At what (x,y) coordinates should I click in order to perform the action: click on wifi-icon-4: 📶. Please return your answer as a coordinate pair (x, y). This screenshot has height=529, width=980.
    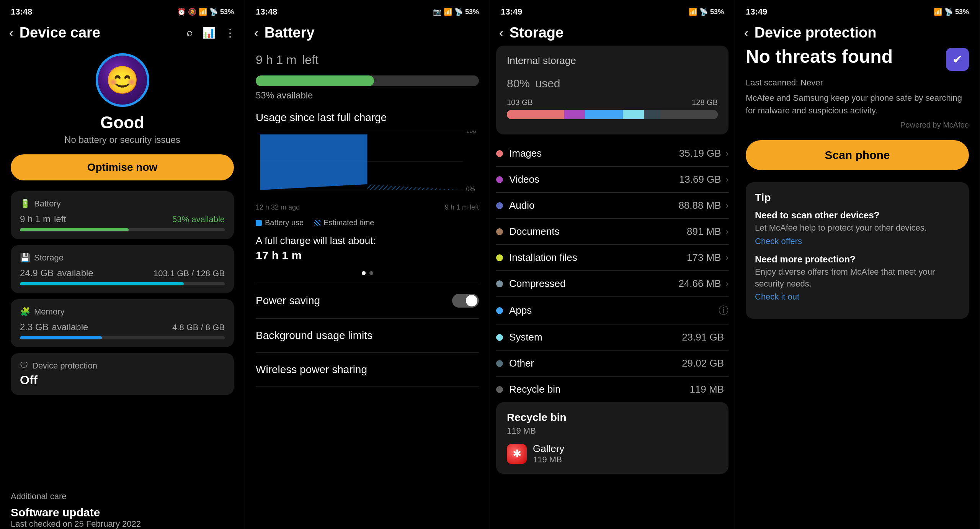
    Looking at the image, I should click on (938, 12).